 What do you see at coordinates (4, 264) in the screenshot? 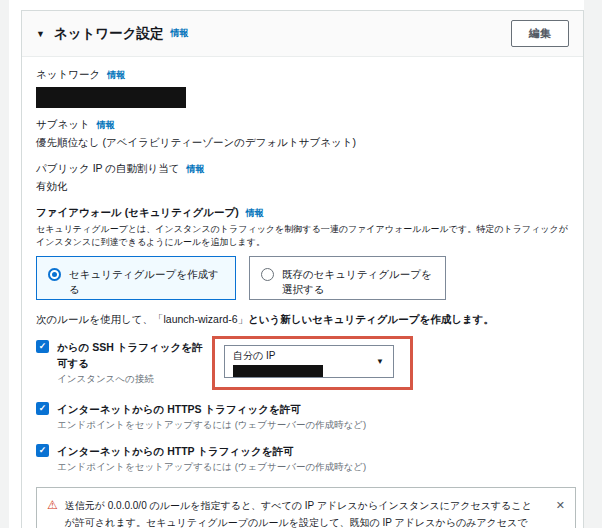
I see `page-left-margin` at bounding box center [4, 264].